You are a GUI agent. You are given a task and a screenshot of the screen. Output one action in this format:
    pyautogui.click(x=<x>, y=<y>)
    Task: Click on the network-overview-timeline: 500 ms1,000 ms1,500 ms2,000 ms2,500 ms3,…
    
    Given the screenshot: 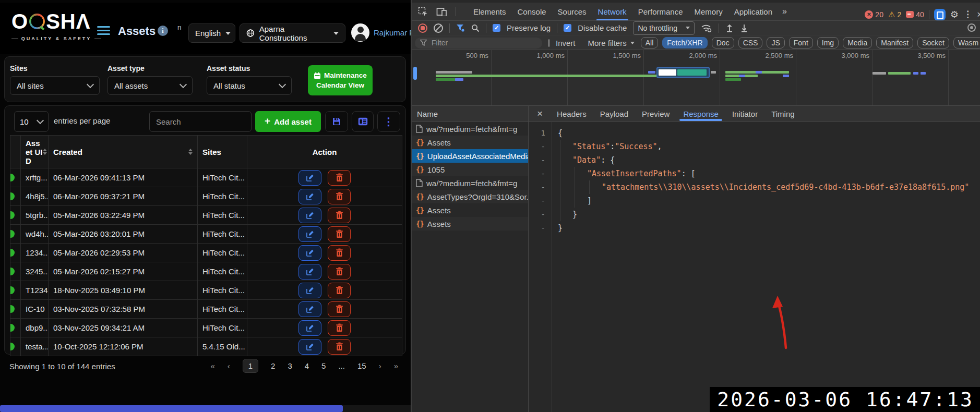 What is the action you would take?
    pyautogui.click(x=696, y=78)
    